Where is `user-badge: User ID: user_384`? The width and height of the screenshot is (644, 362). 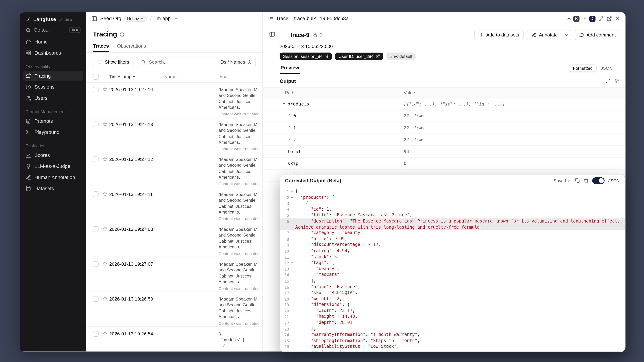
user-badge: User ID: user_384 is located at coordinates (359, 56).